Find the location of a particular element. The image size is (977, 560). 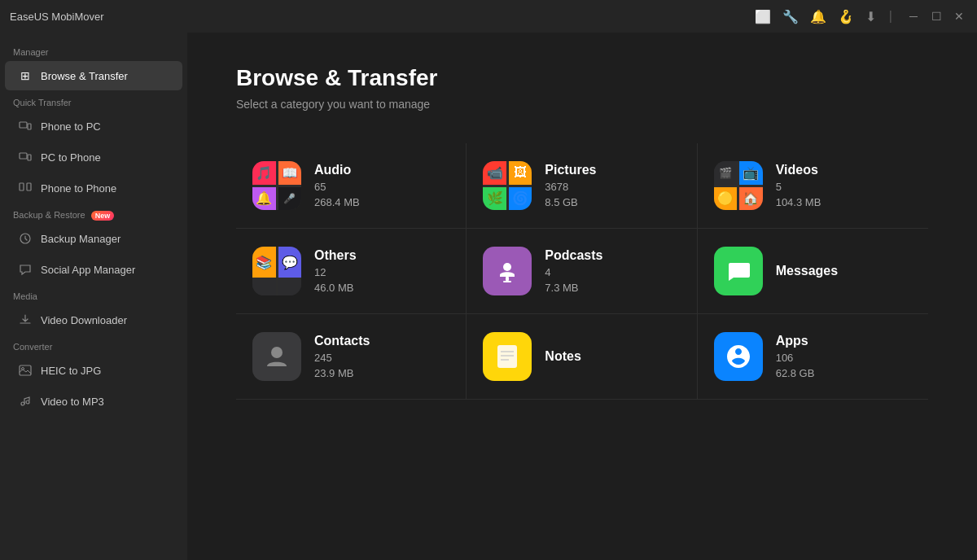

new-badge: New is located at coordinates (103, 216).